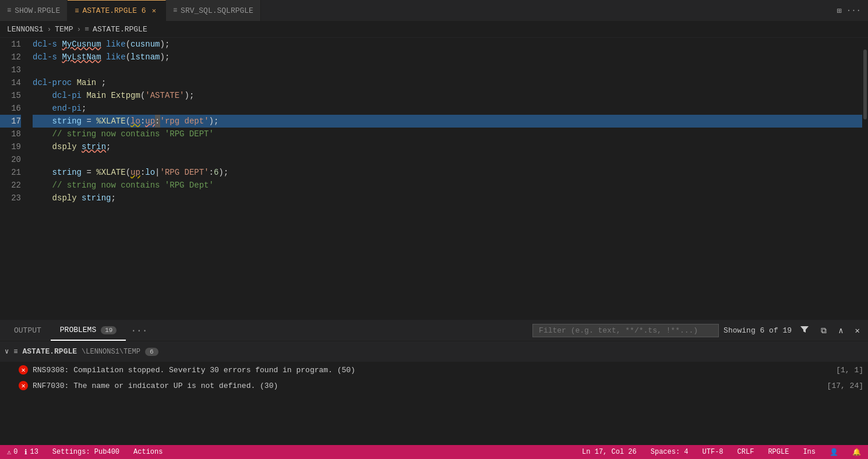 This screenshot has height=459, width=868. Describe the element at coordinates (834, 452) in the screenshot. I see `status-account-icon: 👤` at that location.